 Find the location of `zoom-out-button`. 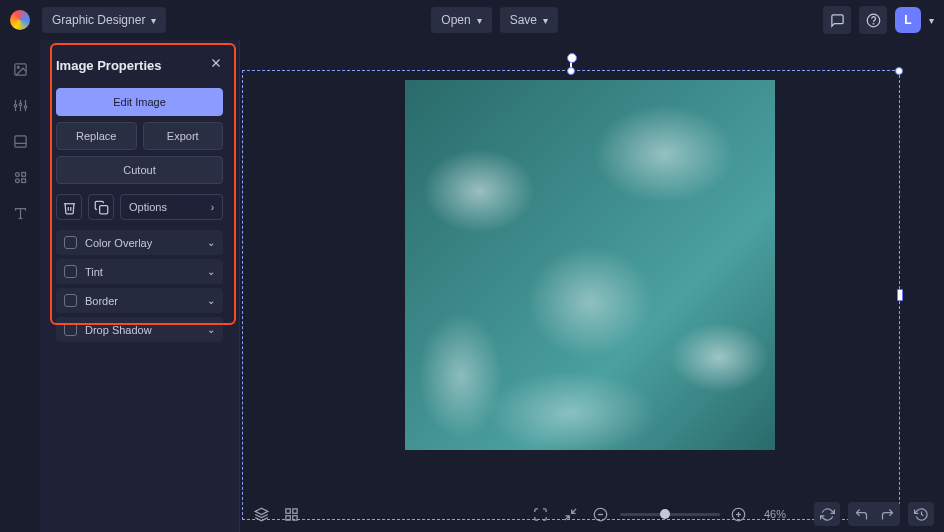

zoom-out-button is located at coordinates (601, 514).